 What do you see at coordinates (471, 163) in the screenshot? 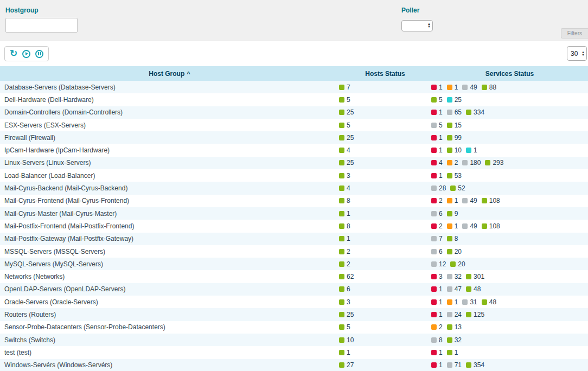
I see `gray-status-badge: 180` at bounding box center [471, 163].